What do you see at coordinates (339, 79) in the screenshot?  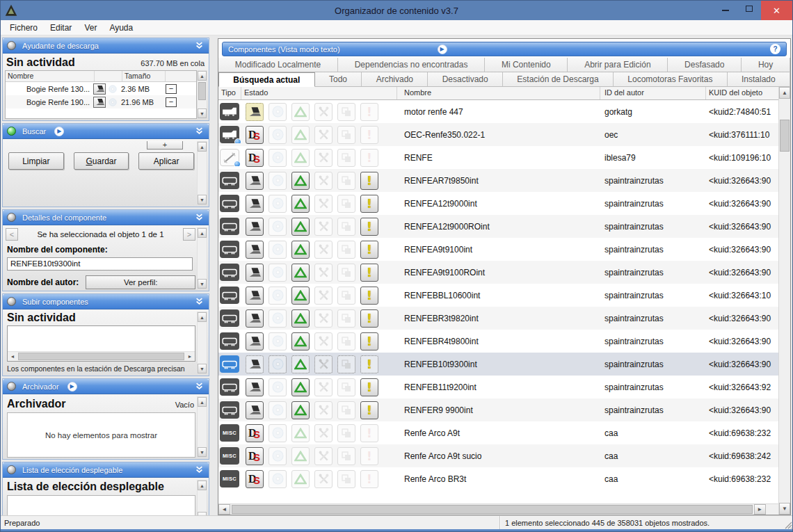 I see `tab-todo: Todo` at bounding box center [339, 79].